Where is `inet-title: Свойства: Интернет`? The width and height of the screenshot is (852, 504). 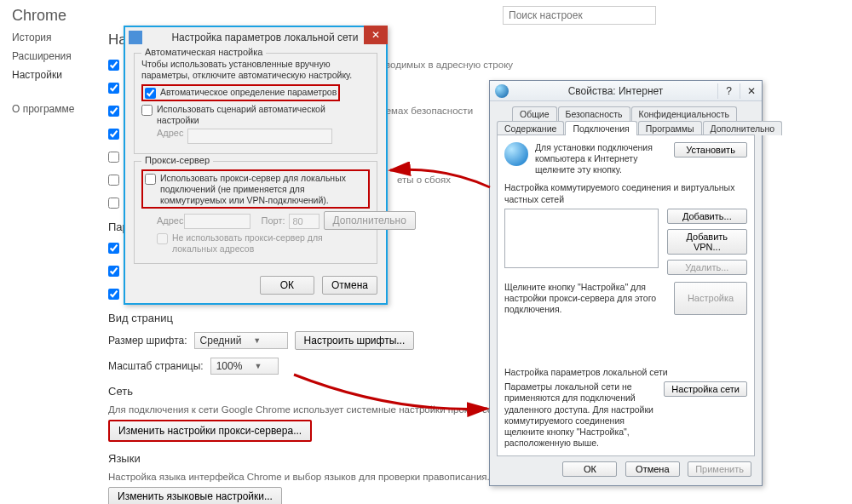
inet-title: Свойства: Интернет is located at coordinates (615, 91).